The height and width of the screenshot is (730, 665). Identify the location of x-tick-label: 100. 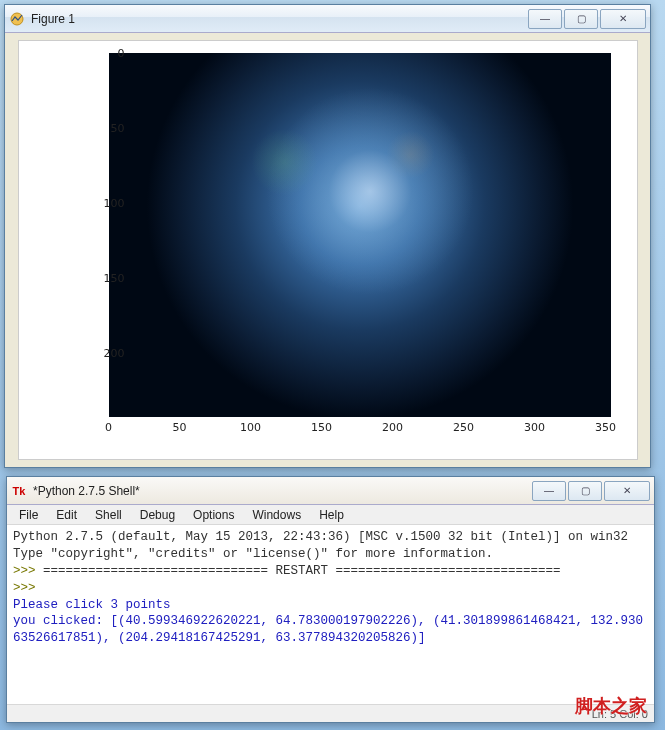
(250, 428).